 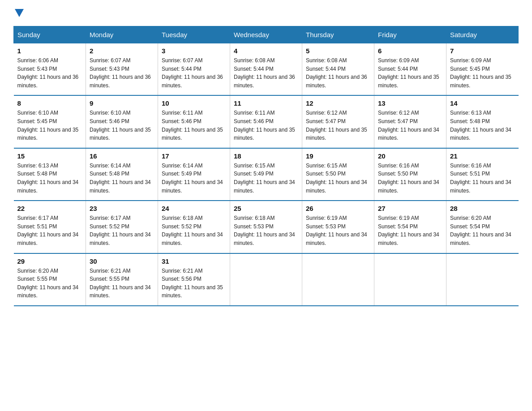 What do you see at coordinates (194, 227) in the screenshot?
I see `calendar-day-cell: 24 Sunrise: 6:18 AMSunset: 5:52 PMDaylig…` at bounding box center [194, 227].